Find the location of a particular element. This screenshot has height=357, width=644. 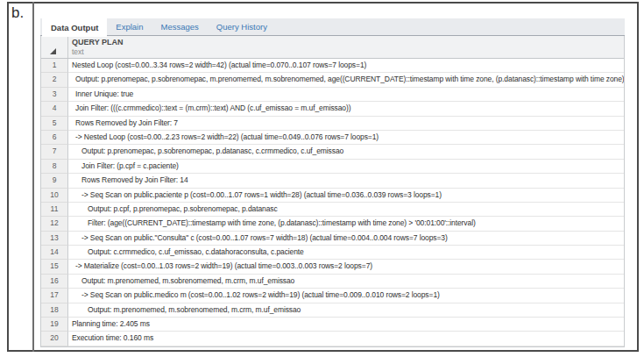

row-number-cell: 12 is located at coordinates (54, 224).